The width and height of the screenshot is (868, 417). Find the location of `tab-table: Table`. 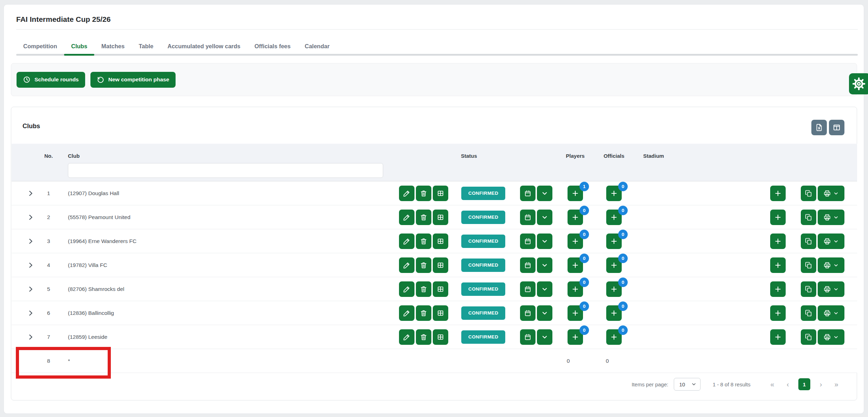

tab-table: Table is located at coordinates (146, 46).